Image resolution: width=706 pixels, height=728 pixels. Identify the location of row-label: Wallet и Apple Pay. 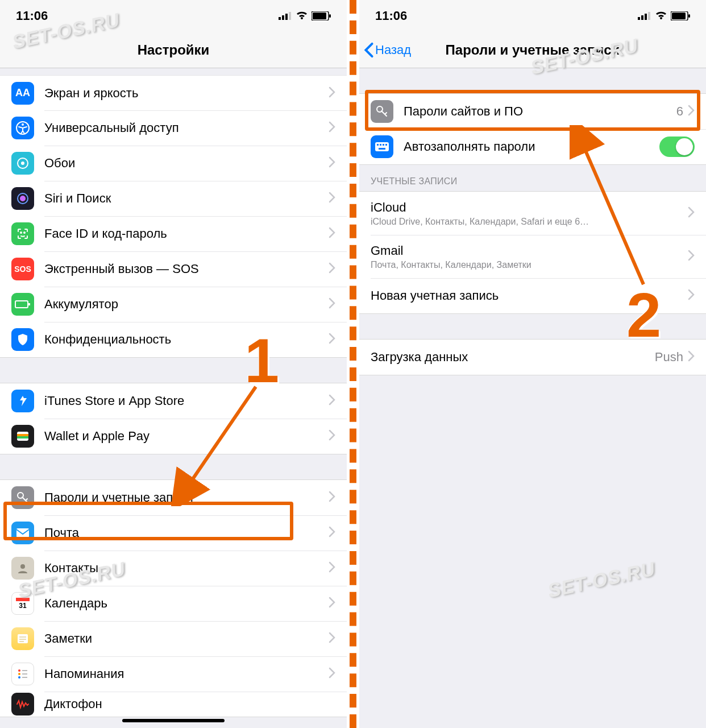
(186, 436).